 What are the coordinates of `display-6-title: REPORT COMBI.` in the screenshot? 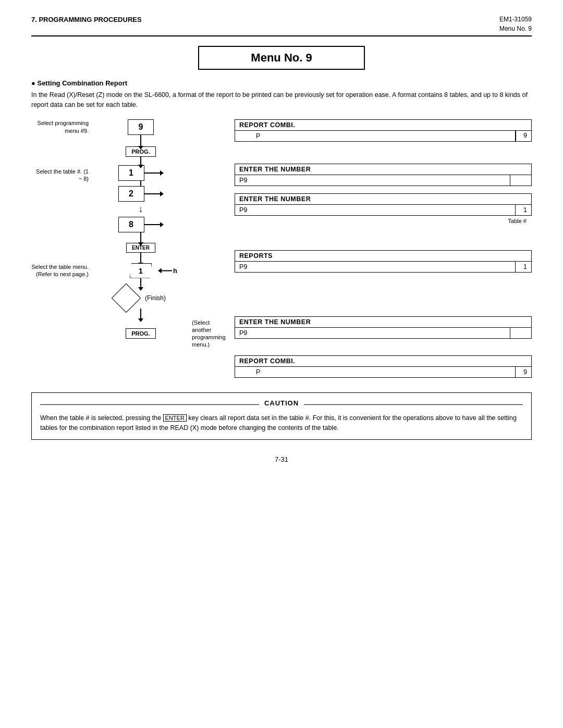 It's located at (383, 362).